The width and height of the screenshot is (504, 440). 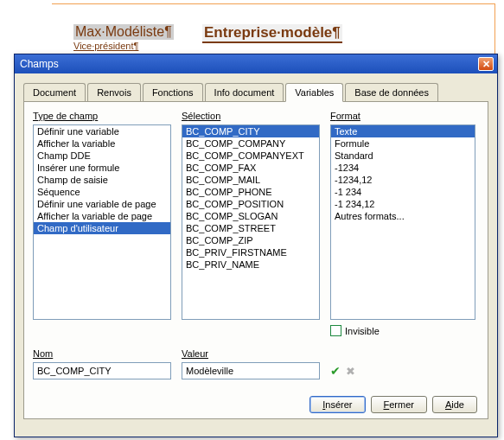 I want to click on tab-strip: DocumentRenvoisFonctionsInfo documentVar…, so click(x=256, y=92).